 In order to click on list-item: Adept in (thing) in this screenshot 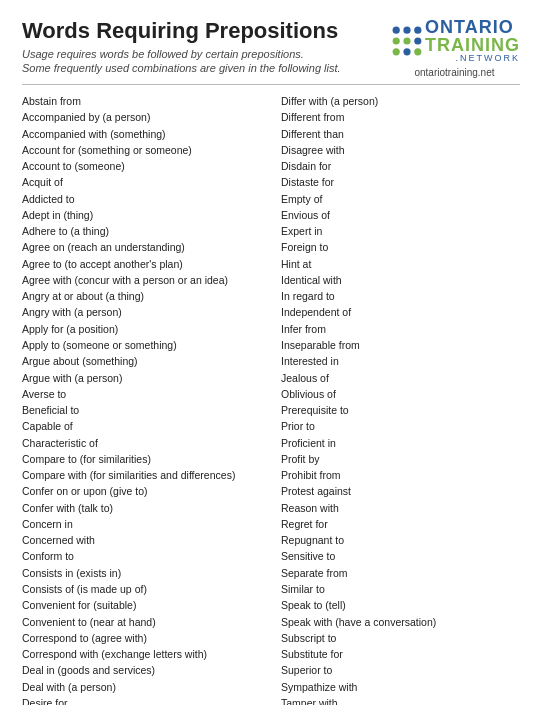, I will do `click(142, 215)`.